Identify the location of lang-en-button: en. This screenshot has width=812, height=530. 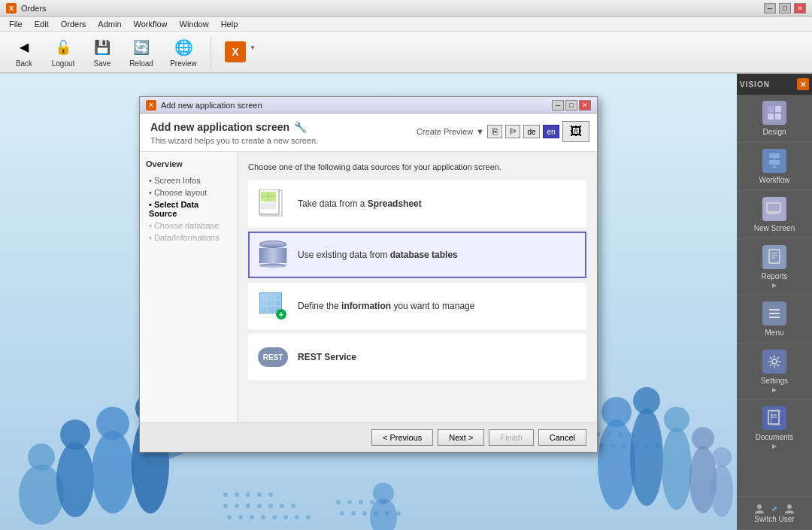
(551, 132).